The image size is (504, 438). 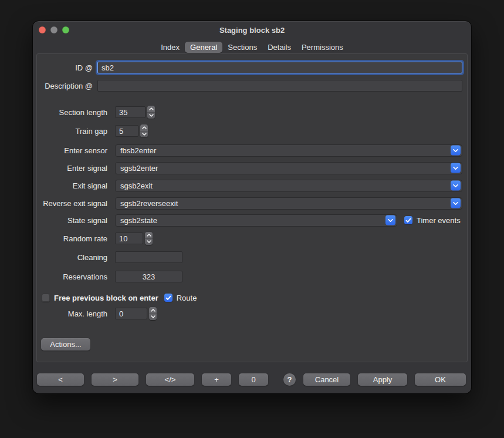 I want to click on xml-button: </>, so click(x=170, y=379).